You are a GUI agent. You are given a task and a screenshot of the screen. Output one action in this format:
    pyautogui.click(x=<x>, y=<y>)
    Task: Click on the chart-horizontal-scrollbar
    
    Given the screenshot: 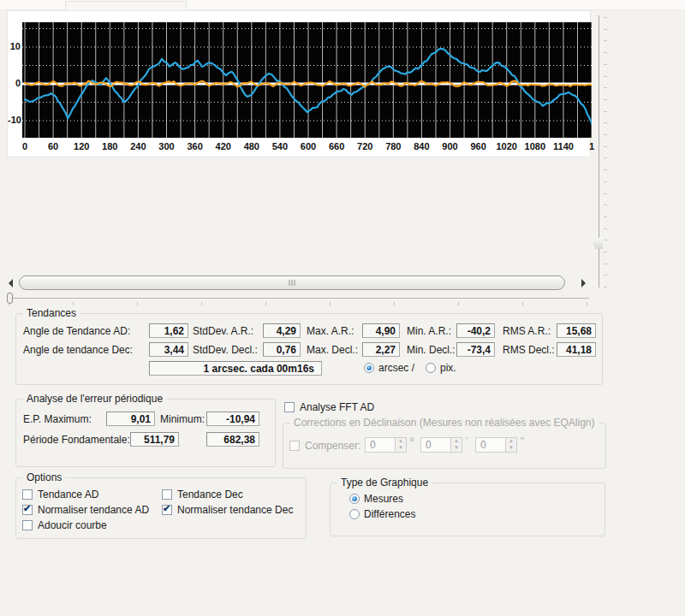 What is the action you would take?
    pyautogui.click(x=296, y=284)
    